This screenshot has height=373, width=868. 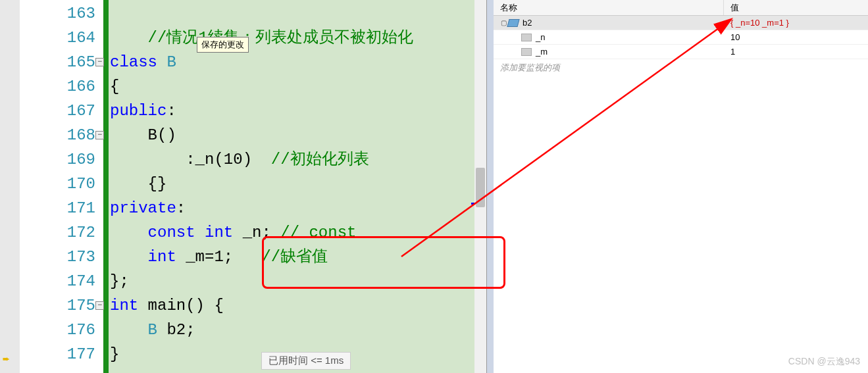 What do you see at coordinates (540, 37) in the screenshot?
I see `watch-var-name: _n` at bounding box center [540, 37].